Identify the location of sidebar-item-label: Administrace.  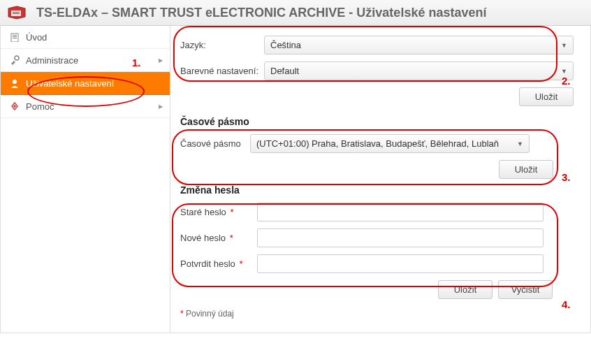
(52, 60).